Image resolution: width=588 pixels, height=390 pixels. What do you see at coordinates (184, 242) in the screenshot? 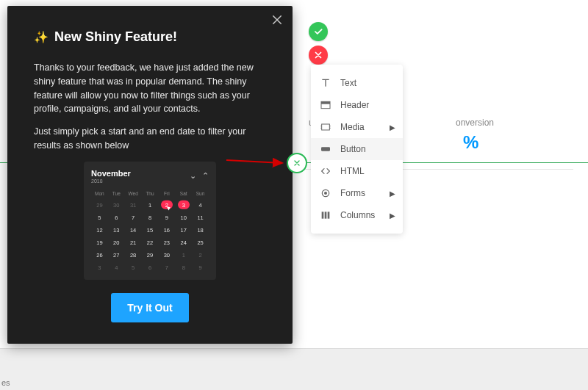
I see `calendar-day: 24` at bounding box center [184, 242].